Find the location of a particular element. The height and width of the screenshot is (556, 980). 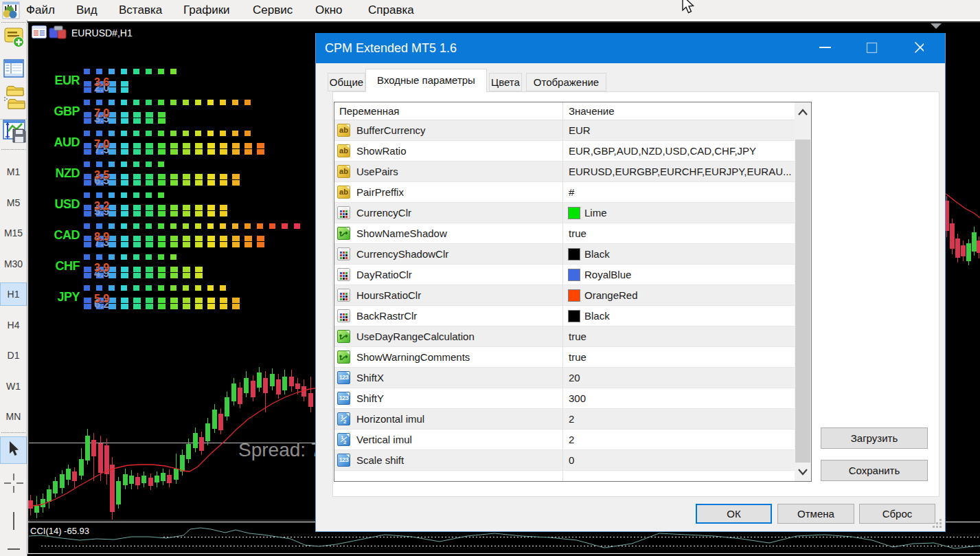

svg-text: CHF is located at coordinates (68, 266).